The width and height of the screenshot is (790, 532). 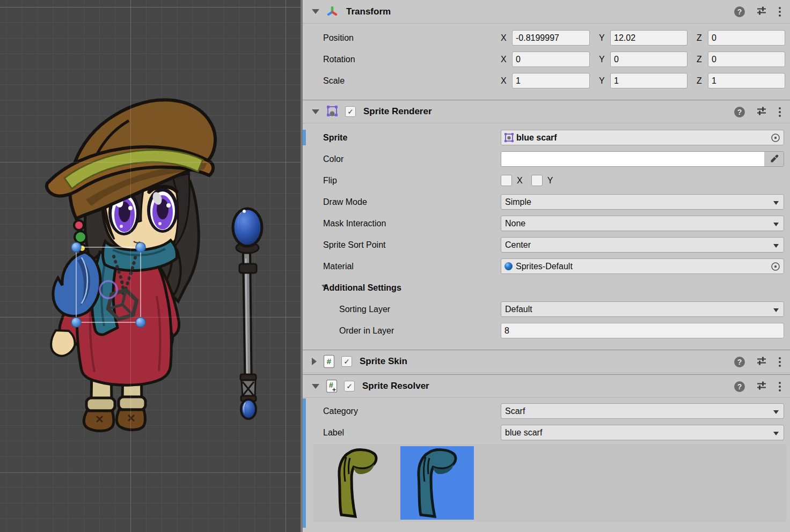 I want to click on category-label: Category, so click(x=340, y=411).